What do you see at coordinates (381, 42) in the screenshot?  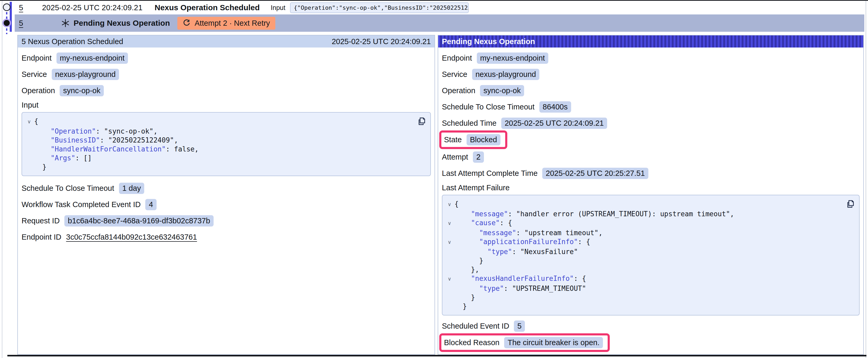 I see `scheduled-panel-timestamp: 2025-02-25 UTC 20:24:09.21` at bounding box center [381, 42].